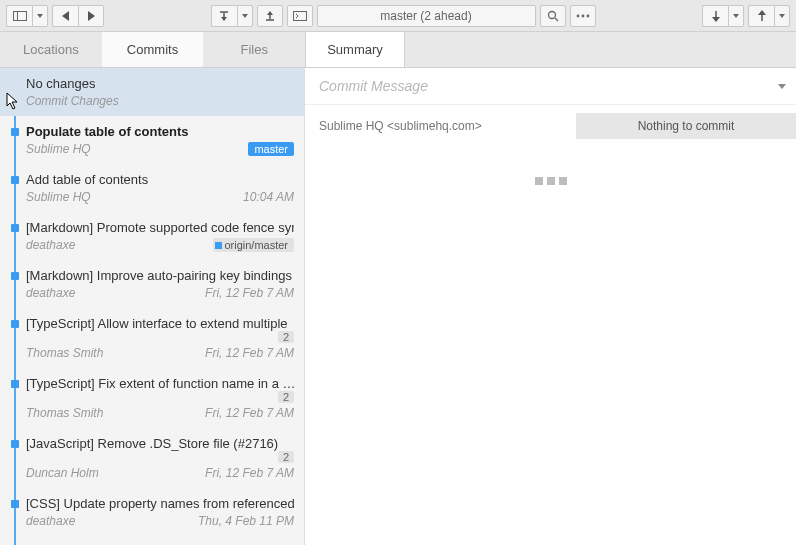 The width and height of the screenshot is (796, 545). Describe the element at coordinates (246, 521) in the screenshot. I see `commit-time: Thu, 4 Feb 11 PM` at that location.